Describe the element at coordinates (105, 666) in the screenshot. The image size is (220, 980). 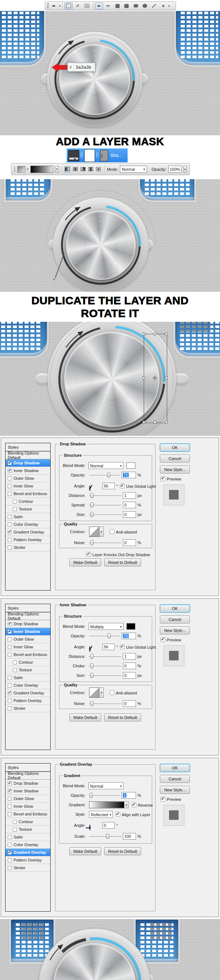
I see `choke-slider` at that location.